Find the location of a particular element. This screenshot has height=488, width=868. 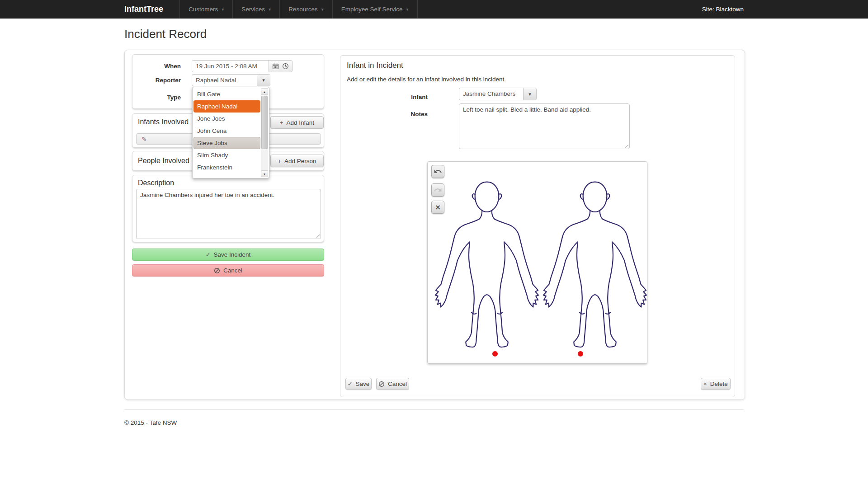

scroll-up-arrow-icon: ▲ is located at coordinates (264, 91).